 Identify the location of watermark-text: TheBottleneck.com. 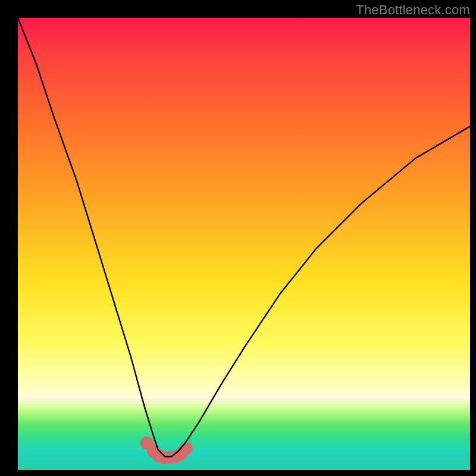
(413, 10).